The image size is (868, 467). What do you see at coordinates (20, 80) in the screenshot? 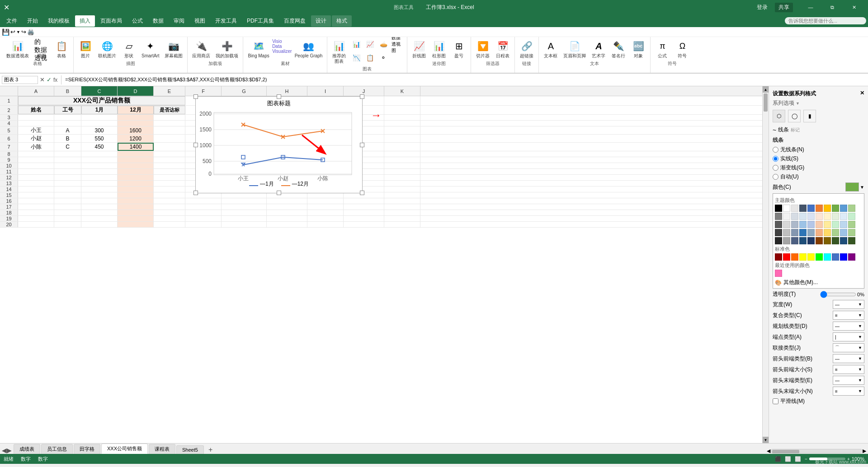
I see `name-box` at bounding box center [20, 80].